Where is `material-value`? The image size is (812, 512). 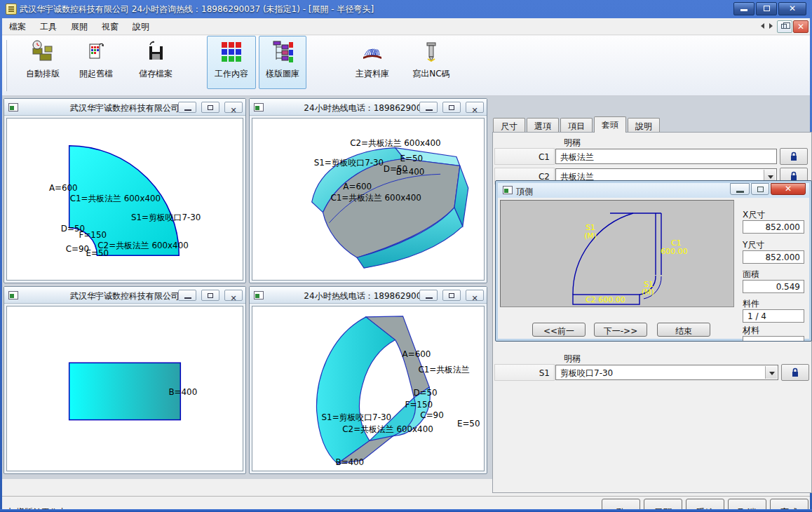 material-value is located at coordinates (773, 339).